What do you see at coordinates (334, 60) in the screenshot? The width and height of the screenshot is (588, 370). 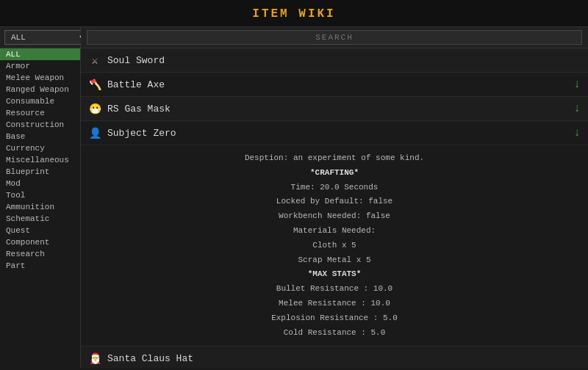 I see `item-header-soul-sword: ⚔Soul Sword` at bounding box center [334, 60].